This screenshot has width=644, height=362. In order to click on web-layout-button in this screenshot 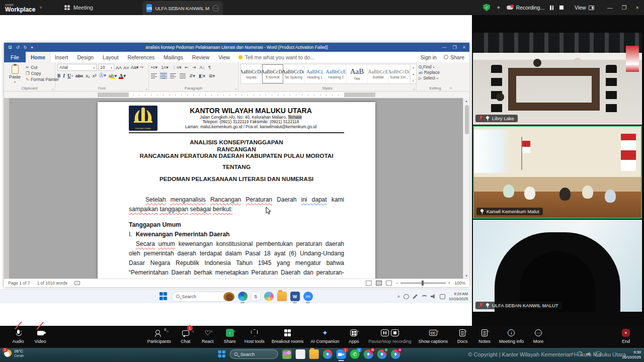, I will do `click(389, 283)`.